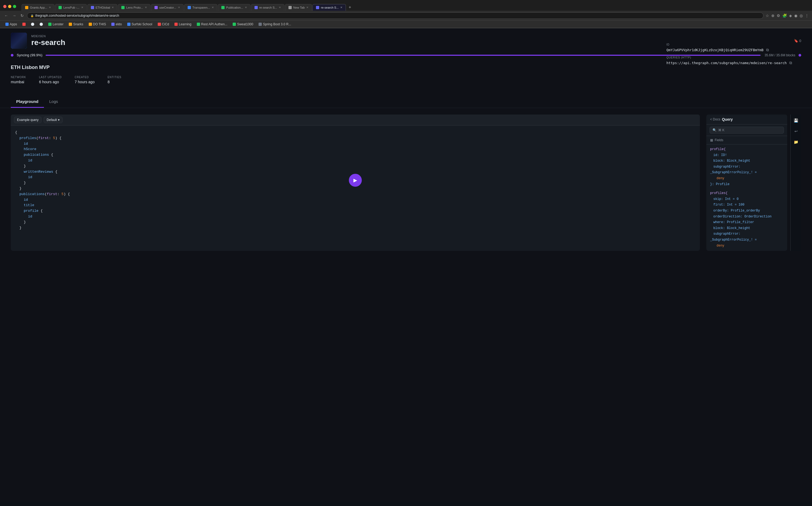  What do you see at coordinates (801, 15) in the screenshot?
I see `profile-icon: ◎` at bounding box center [801, 15].